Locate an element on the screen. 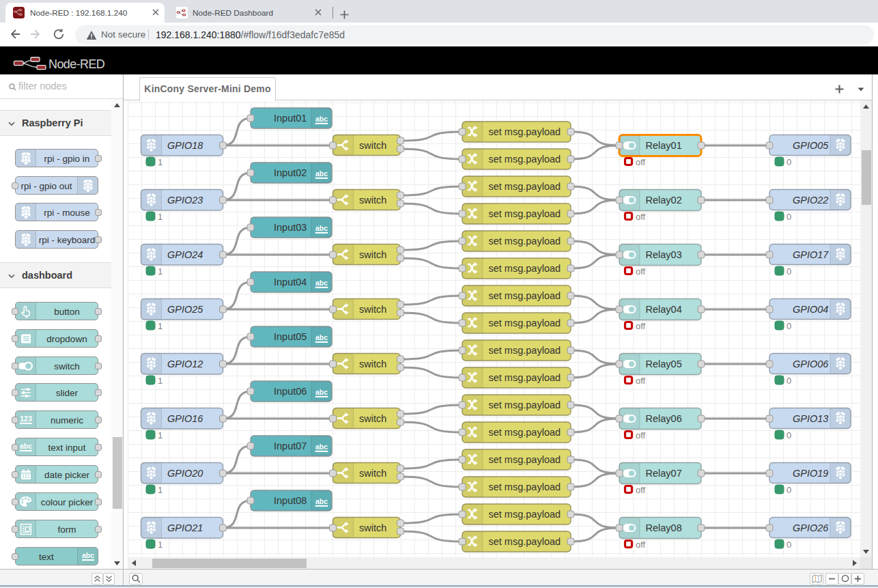 The width and height of the screenshot is (878, 588). svg-text: Relay06 is located at coordinates (664, 419).